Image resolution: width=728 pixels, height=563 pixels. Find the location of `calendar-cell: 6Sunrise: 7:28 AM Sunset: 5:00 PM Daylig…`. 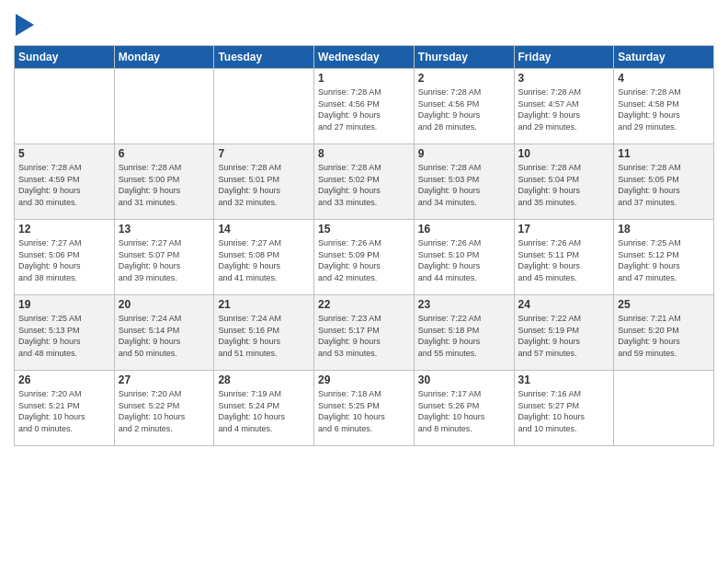

calendar-cell: 6Sunrise: 7:28 AM Sunset: 5:00 PM Daylig… is located at coordinates (164, 182).